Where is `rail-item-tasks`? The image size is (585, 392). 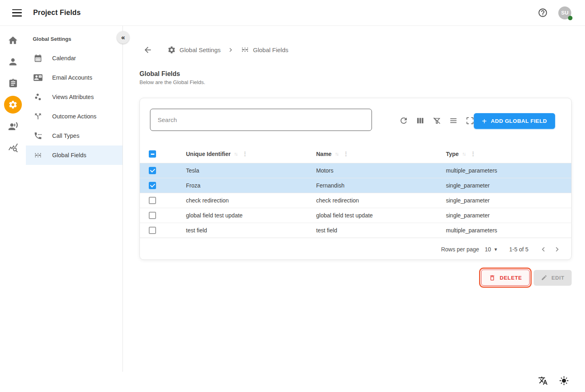 rail-item-tasks is located at coordinates (13, 83).